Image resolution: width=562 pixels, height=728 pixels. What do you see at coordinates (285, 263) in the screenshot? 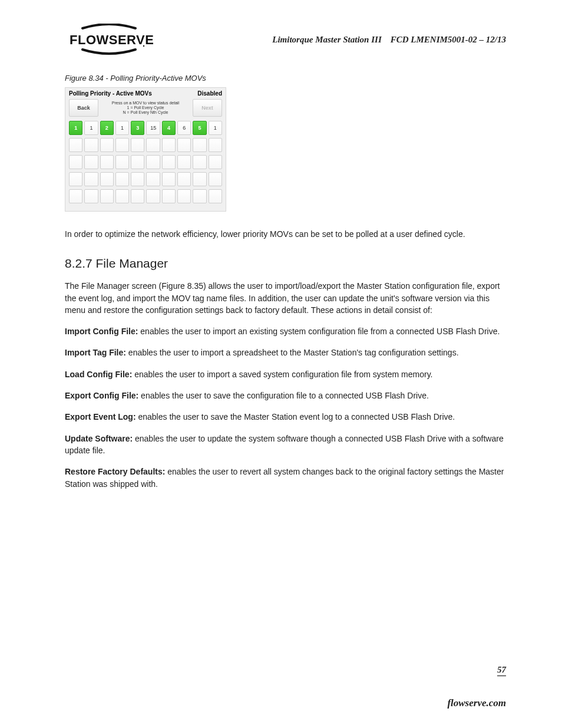
I see `section-heading: 8.2.7 File Manager` at bounding box center [285, 263].